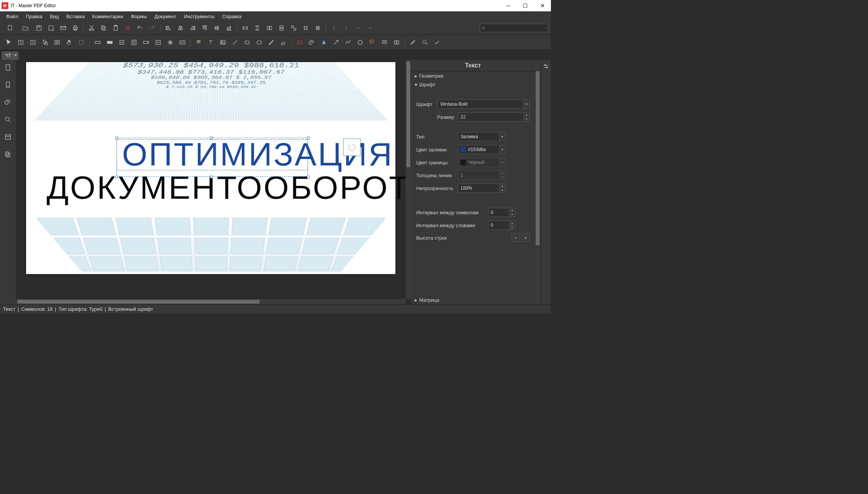  Describe the element at coordinates (199, 17) in the screenshot. I see `menu-tools: Инструменты` at that location.